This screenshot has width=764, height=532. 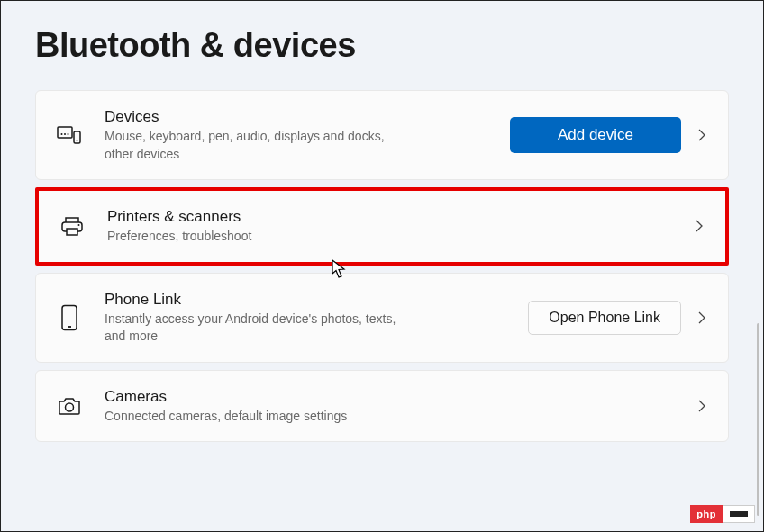 What do you see at coordinates (258, 328) in the screenshot?
I see `row-subtitle: Instantly access your Android device's p…` at bounding box center [258, 328].